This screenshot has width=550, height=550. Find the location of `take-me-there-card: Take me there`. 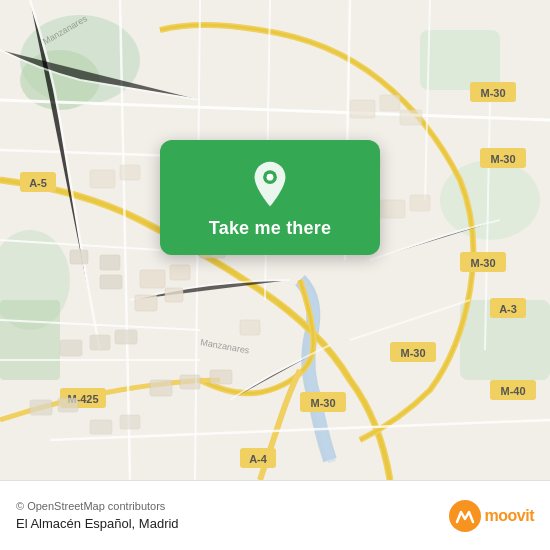

take-me-there-card: Take me there is located at coordinates (270, 198).